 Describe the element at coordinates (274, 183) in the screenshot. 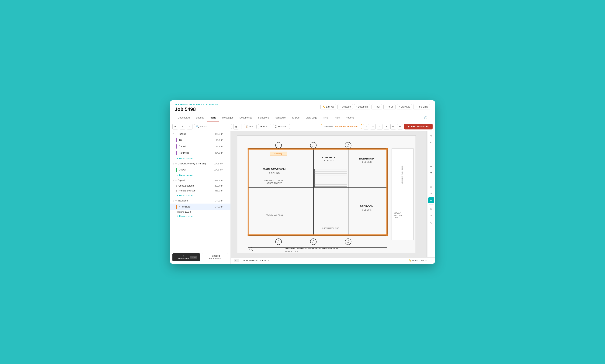

I see `svg-text: AT BED ALCOVE` at that location.